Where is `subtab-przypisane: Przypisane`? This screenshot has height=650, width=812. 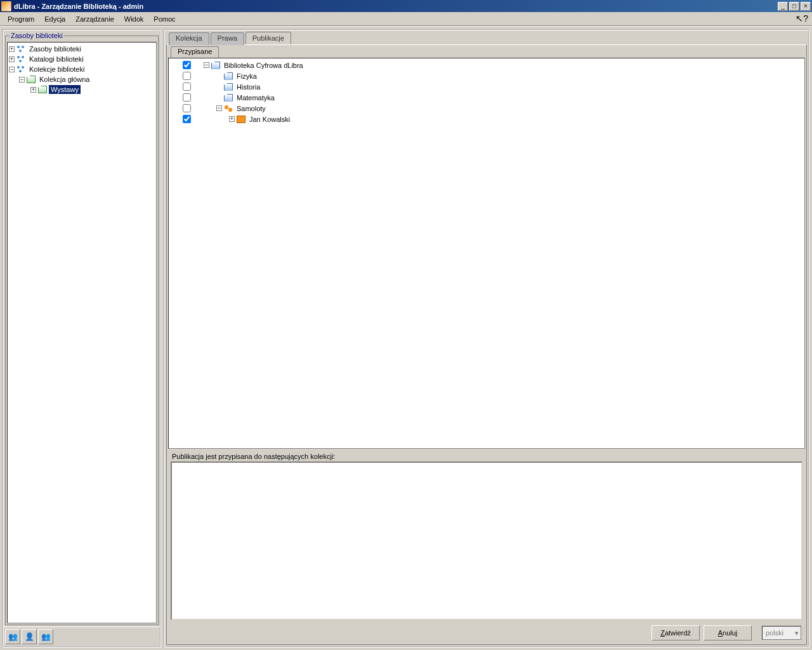 subtab-przypisane: Przypisane is located at coordinates (195, 52).